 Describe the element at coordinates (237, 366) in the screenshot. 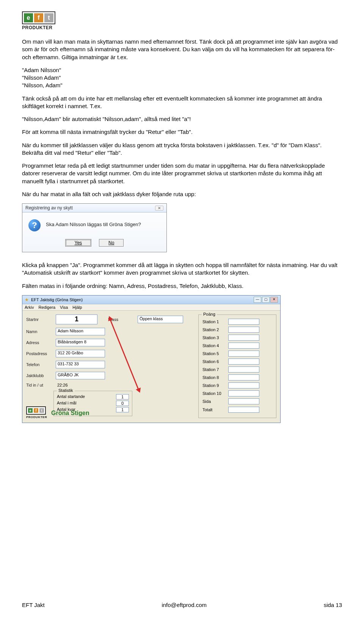

I see `poang-group: Poäng Station 1 Station 2 Station 3 Stat…` at that location.